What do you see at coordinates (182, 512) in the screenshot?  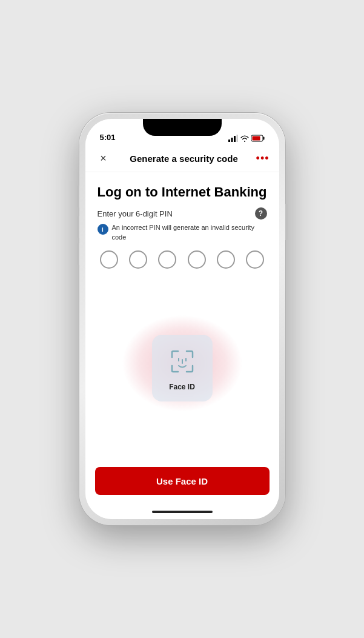 I see `home-bar` at bounding box center [182, 512].